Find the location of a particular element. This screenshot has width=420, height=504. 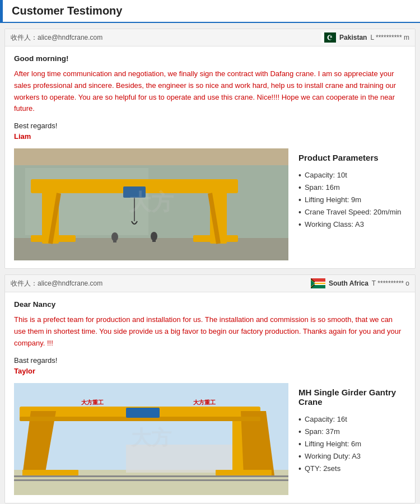

email-country-1: Pakistan L ********** m is located at coordinates (365, 38).